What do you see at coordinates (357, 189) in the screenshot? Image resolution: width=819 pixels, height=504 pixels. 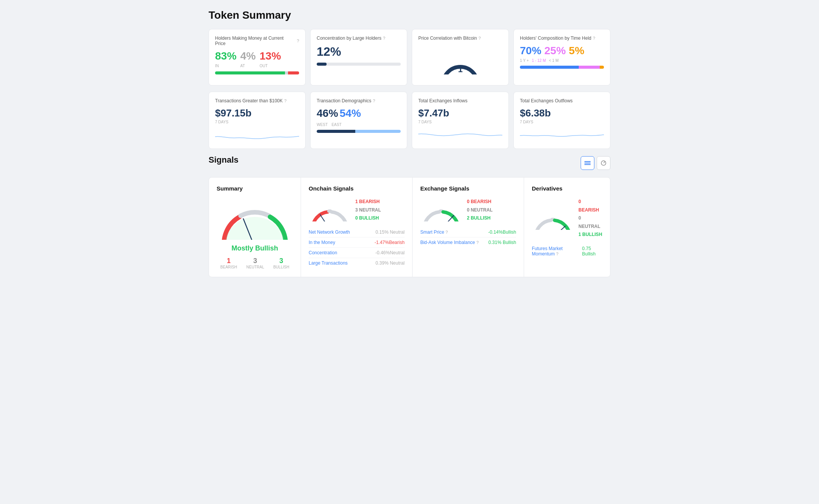 I see `onchain-col-title: Onchain Signals` at bounding box center [357, 189].